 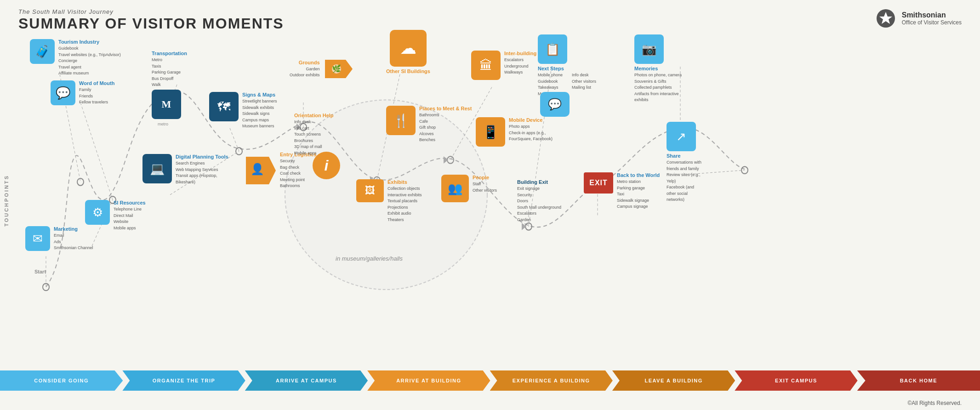 I want to click on grounds-icon: 🌿, so click(x=339, y=69).